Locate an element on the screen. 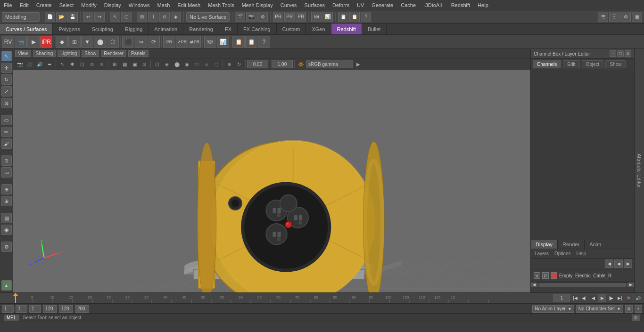  pb-go-end: ▶| is located at coordinates (620, 298).